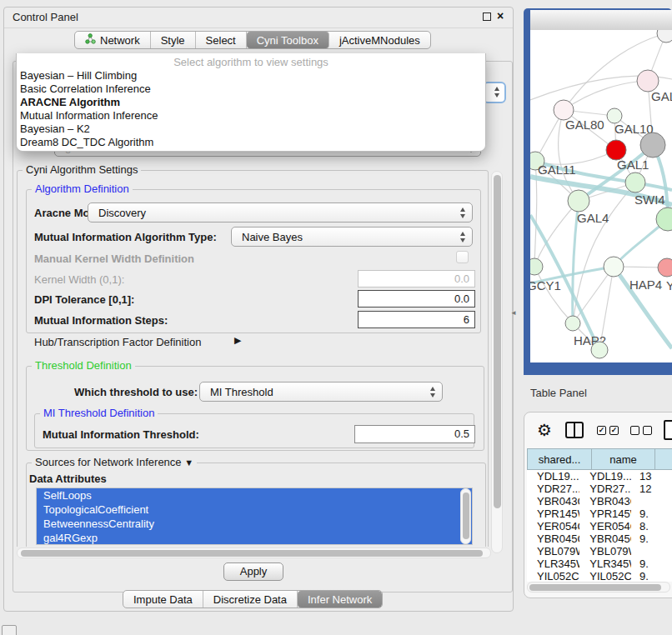  I want to click on table-header-row: shared...nameA, so click(599, 459).